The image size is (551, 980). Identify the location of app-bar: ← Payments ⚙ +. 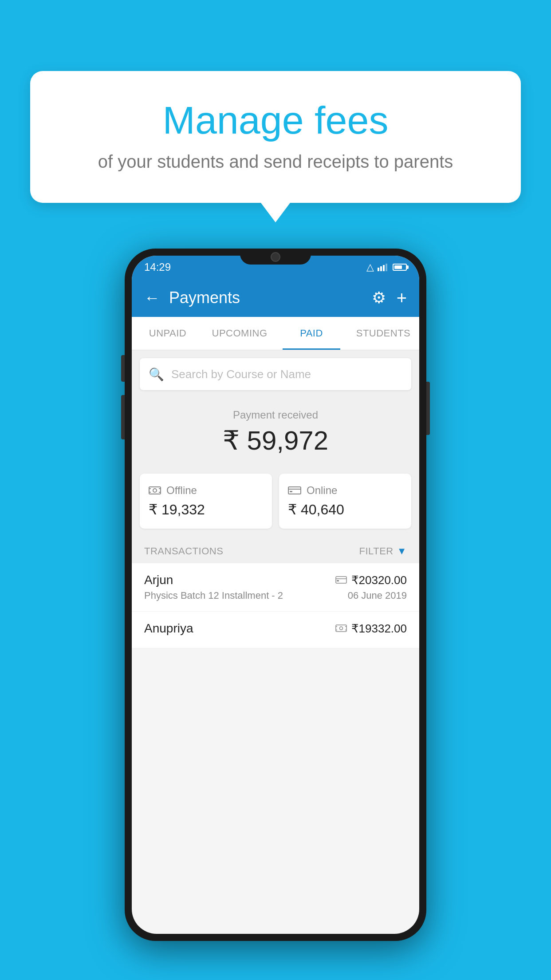
(276, 298).